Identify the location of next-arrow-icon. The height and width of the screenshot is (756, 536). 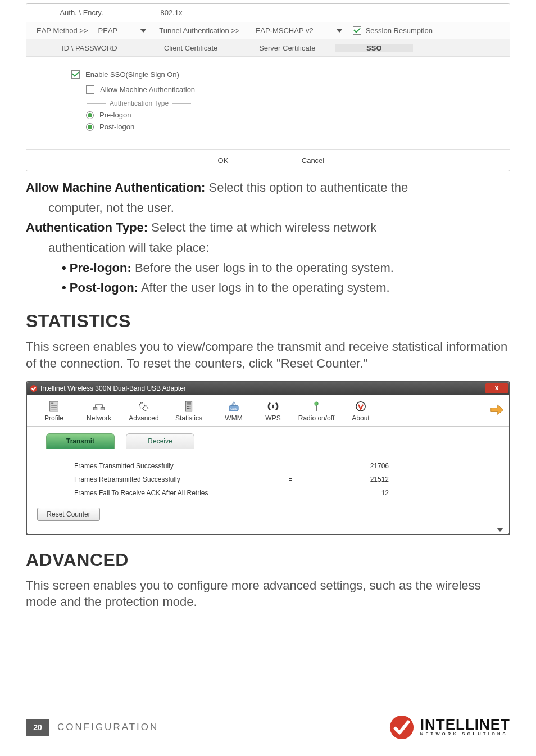
(497, 410).